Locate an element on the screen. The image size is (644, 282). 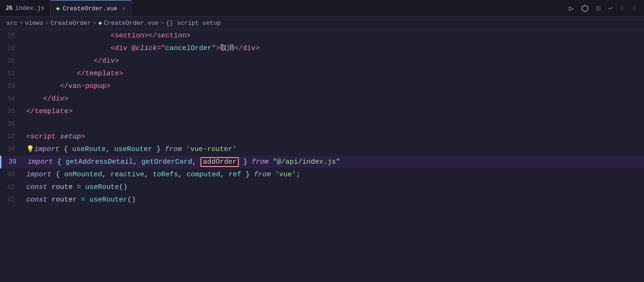
breadcrumb-views: views is located at coordinates (34, 23).